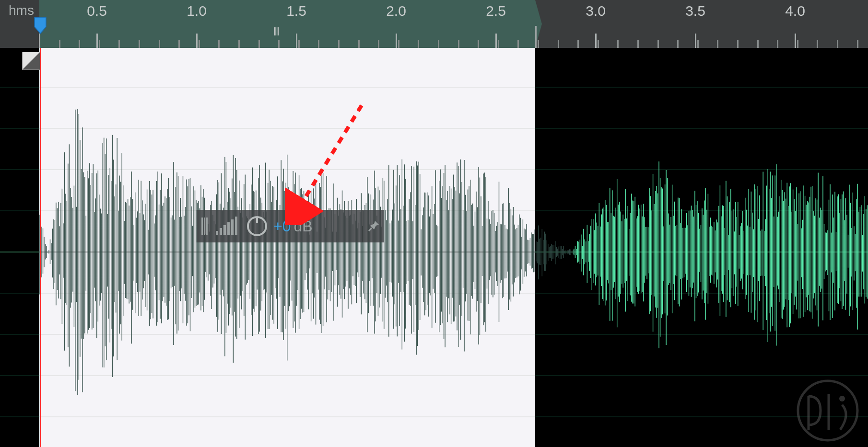 The width and height of the screenshot is (868, 447). Describe the element at coordinates (396, 11) in the screenshot. I see `ruler-tick-label: 2.0` at that location.